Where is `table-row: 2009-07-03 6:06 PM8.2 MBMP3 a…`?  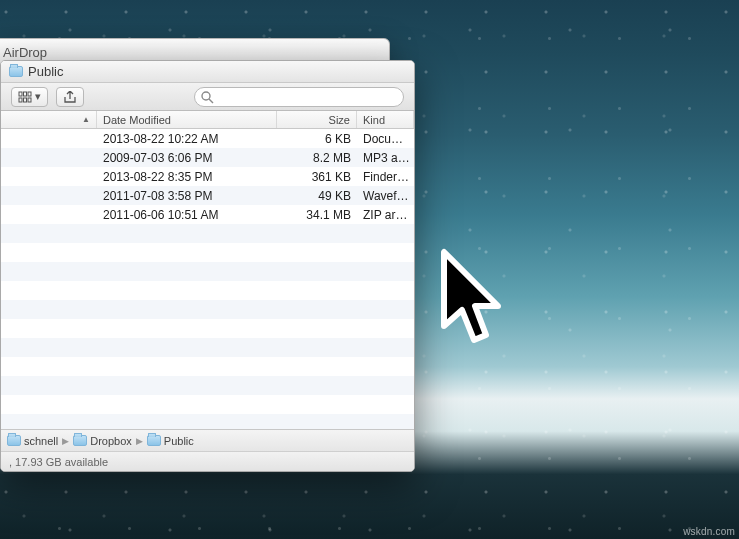
table-row: 2009-07-03 6:06 PM8.2 MBMP3 a… is located at coordinates (208, 158).